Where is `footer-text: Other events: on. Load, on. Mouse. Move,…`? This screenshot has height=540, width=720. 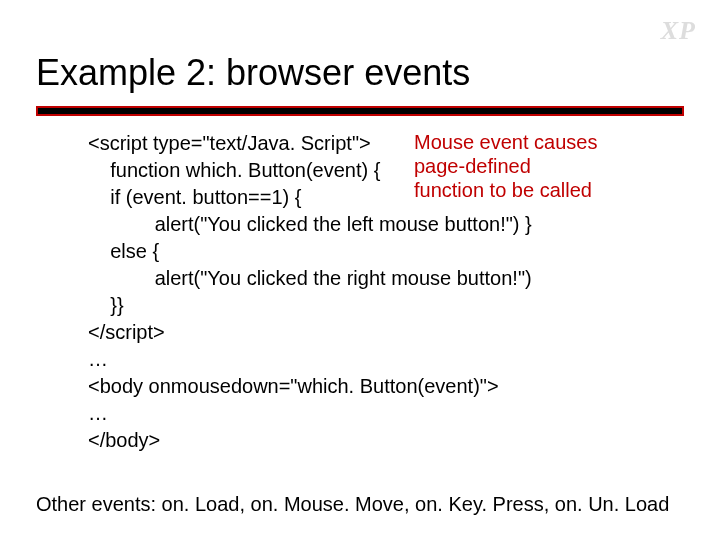
footer-text: Other events: on. Load, on. Mouse. Move,… is located at coordinates (360, 504).